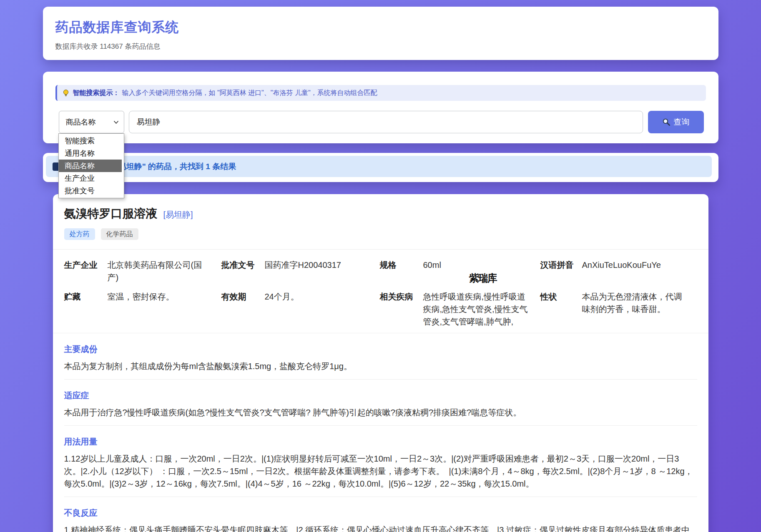 This screenshot has height=532, width=761. Describe the element at coordinates (502, 529) in the screenshot. I see `adverse-segment: 心律不齐等。|3.过敏症：偶见` at that location.